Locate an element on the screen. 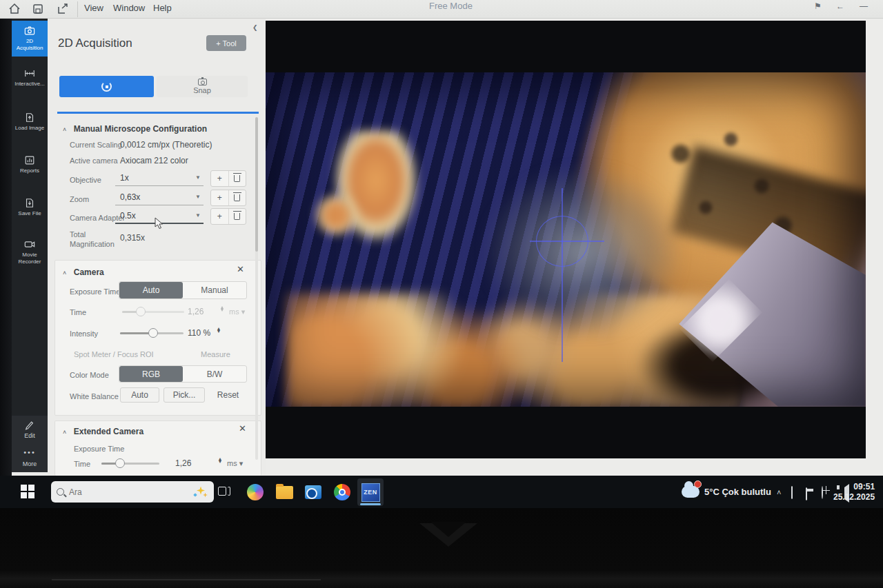 The height and width of the screenshot is (588, 883). export-icon is located at coordinates (63, 9).